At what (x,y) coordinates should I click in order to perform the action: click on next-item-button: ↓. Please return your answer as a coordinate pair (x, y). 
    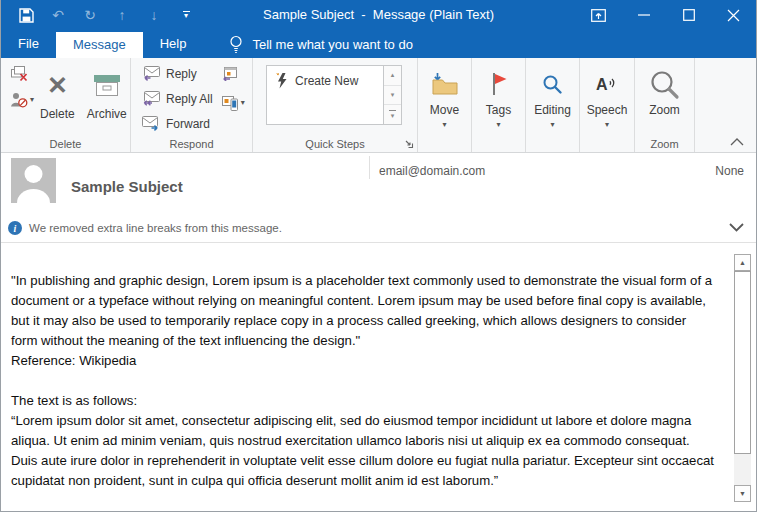
    Looking at the image, I should click on (154, 15).